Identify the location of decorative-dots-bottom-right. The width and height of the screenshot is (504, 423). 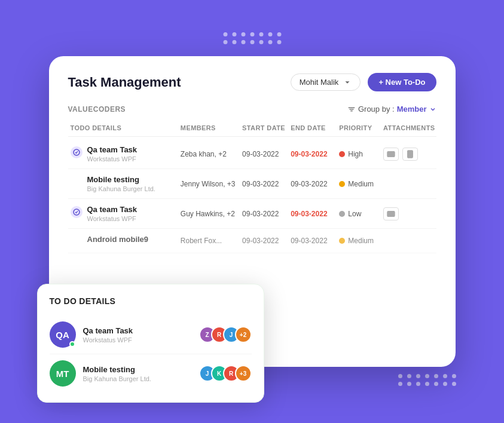
(427, 380).